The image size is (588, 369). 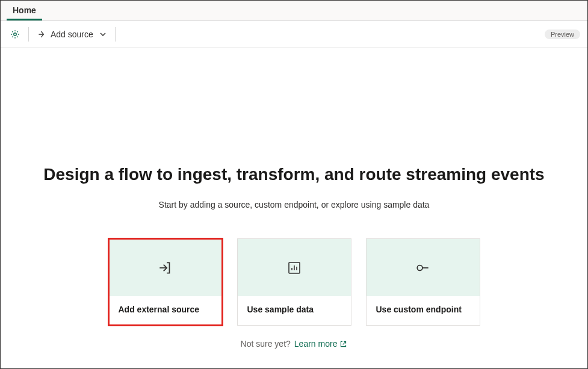 I want to click on settings-button, so click(x=15, y=34).